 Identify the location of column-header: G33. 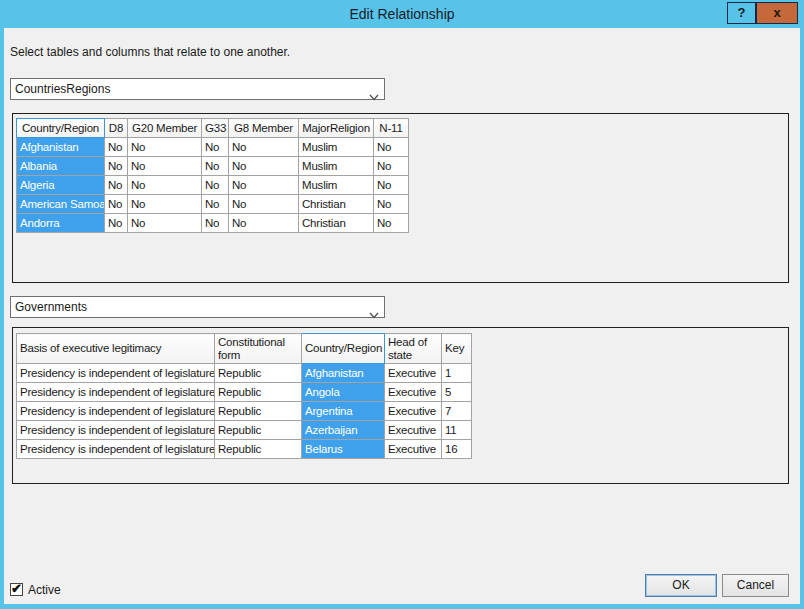
(216, 128).